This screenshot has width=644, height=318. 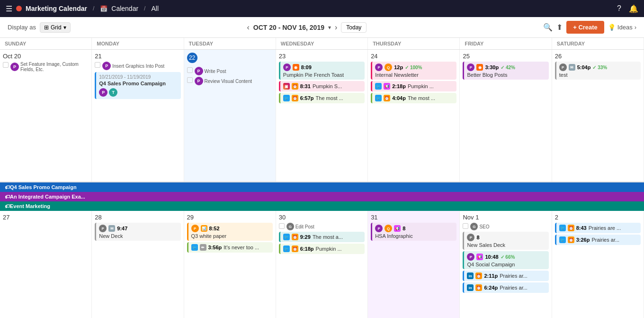 What do you see at coordinates (203, 247) in the screenshot?
I see `pencil-icon-never: ✏` at bounding box center [203, 247].